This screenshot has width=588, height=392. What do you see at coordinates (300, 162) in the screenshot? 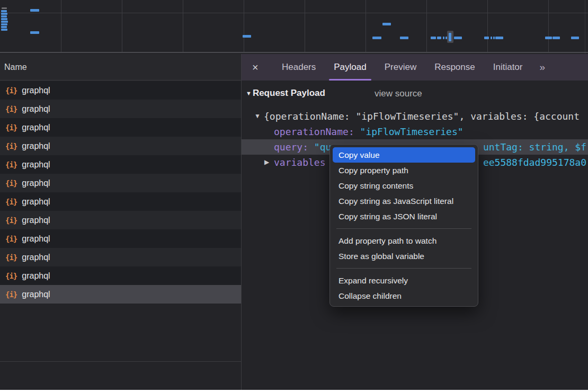
I see `payload-row-text: variables` at bounding box center [300, 162].